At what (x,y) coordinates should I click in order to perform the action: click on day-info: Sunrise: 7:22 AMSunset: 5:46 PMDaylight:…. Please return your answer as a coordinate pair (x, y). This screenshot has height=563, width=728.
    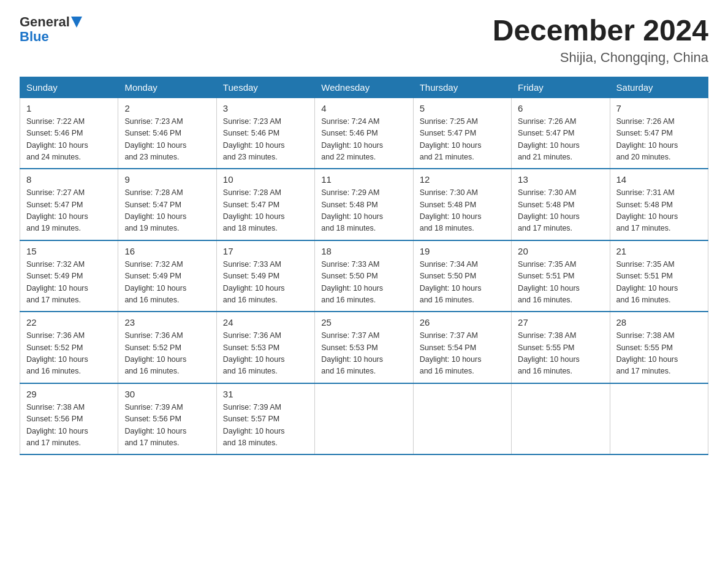
    Looking at the image, I should click on (69, 140).